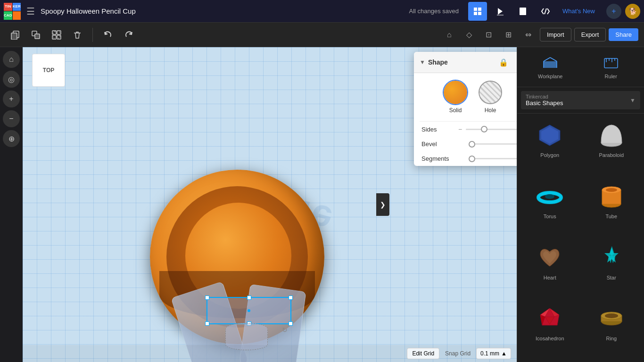 The image size is (644, 362). Describe the element at coordinates (487, 129) in the screenshot. I see `sides-slider-area: −` at that location.